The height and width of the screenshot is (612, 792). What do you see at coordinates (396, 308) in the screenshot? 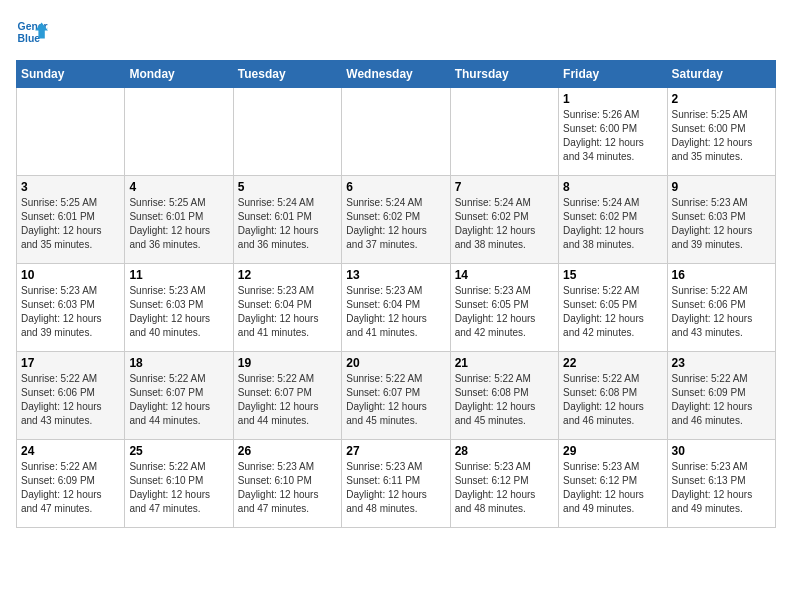
I see `calendar-cell: 13Sunrise: 5:23 AM Sunset: 6:04 PM Dayli…` at bounding box center [396, 308].